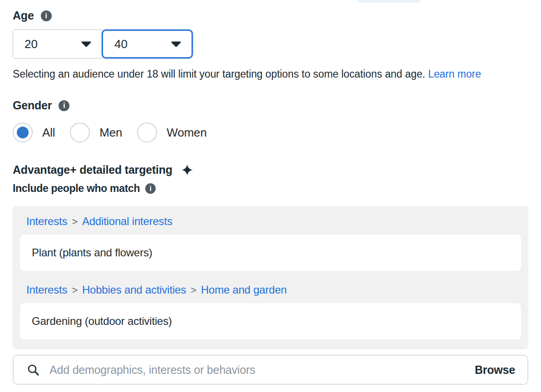 The width and height of the screenshot is (541, 392). I want to click on gender-radio-group: All Men Women, so click(270, 132).